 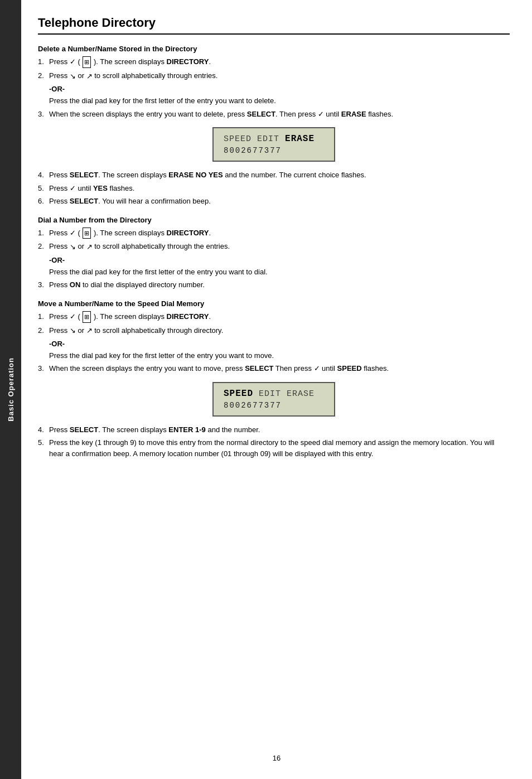 I want to click on dial-item-1: 1. Press ✓ ( ⊞ ). The screen displays DI…, so click(x=274, y=233).